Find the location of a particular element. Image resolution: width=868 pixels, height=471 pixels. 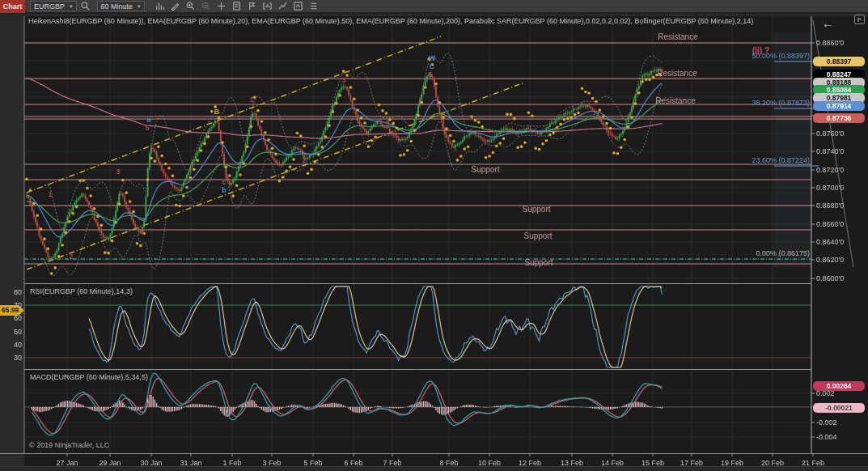

instrument-select: EURGBP ▾ is located at coordinates (53, 6).